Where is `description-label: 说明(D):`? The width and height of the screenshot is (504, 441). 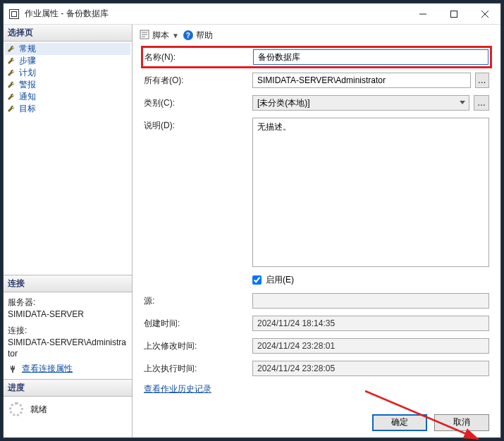 description-label: 说明(D): is located at coordinates (198, 125).